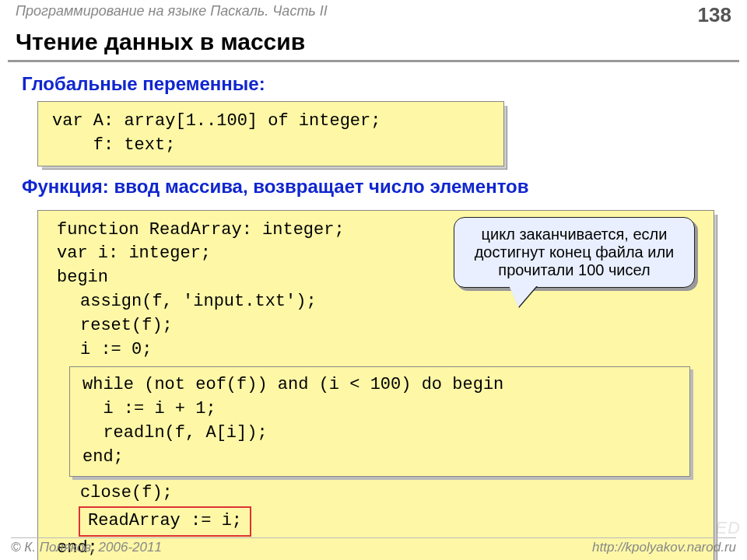  Describe the element at coordinates (374, 86) in the screenshot. I see `section-globals-heading: Глобальные переменные:` at that location.